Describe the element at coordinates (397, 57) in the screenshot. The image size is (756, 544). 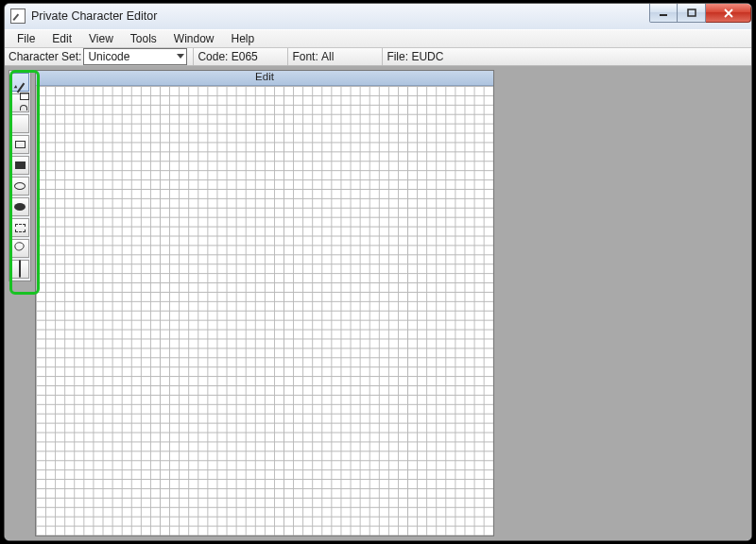
I see `file-label: File:` at that location.